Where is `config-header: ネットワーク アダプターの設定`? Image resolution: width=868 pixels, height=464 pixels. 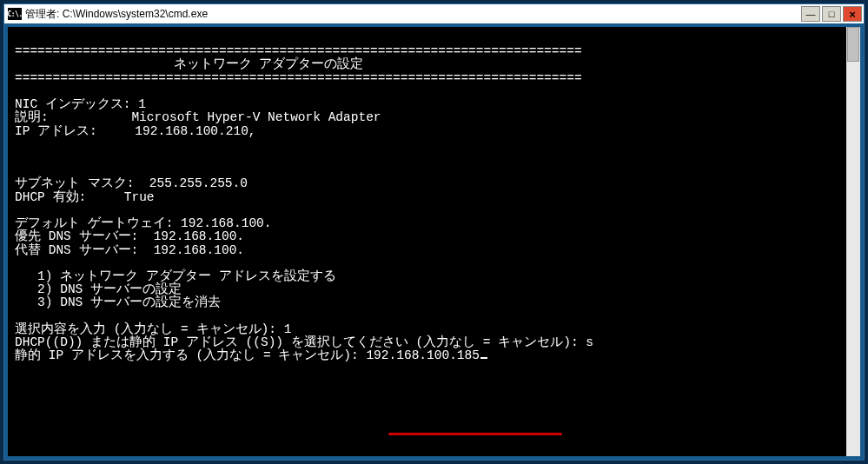
config-header: ネットワーク アダプターの設定 is located at coordinates (269, 64).